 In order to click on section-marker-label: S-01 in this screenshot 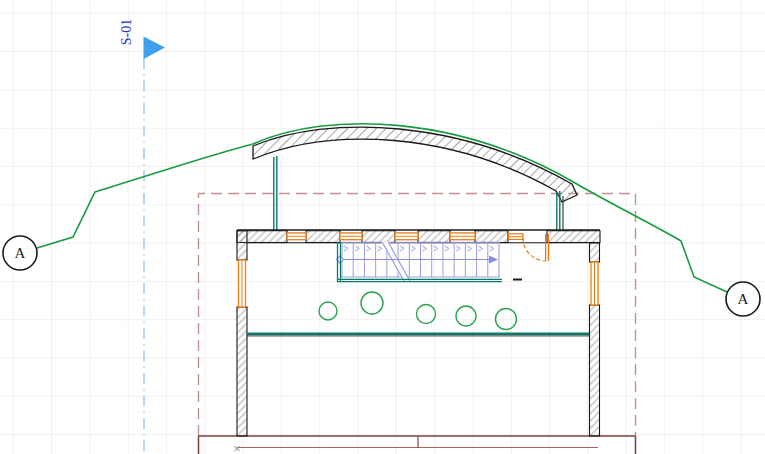, I will do `click(126, 32)`.